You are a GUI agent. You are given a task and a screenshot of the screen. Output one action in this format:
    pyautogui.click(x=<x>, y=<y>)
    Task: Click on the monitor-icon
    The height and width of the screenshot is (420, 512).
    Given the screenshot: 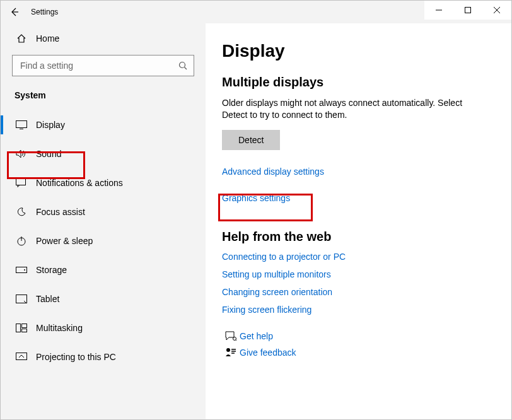 What is the action you would take?
    pyautogui.click(x=21, y=125)
    